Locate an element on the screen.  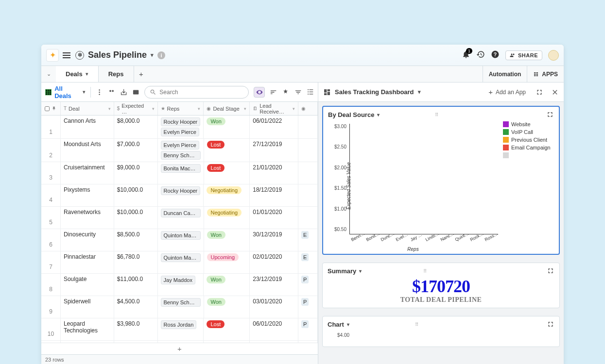
cell-reps: Benny Schwartz is located at coordinates (181, 307).